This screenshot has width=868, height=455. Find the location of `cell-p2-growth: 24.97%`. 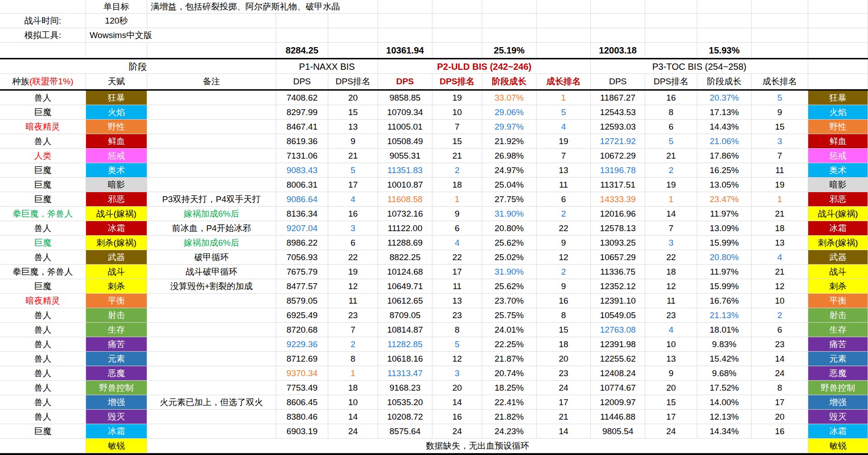

cell-p2-growth: 24.97% is located at coordinates (509, 170).